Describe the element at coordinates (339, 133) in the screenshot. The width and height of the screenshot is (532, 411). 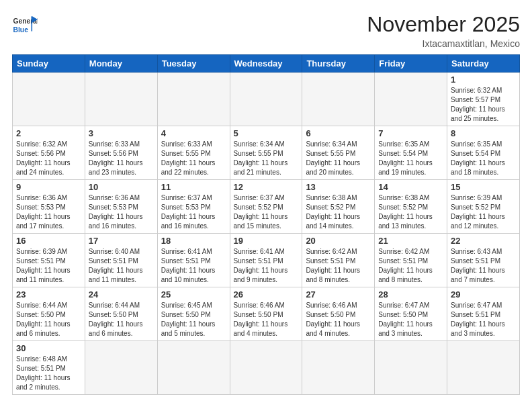
I see `day-number: 6` at that location.